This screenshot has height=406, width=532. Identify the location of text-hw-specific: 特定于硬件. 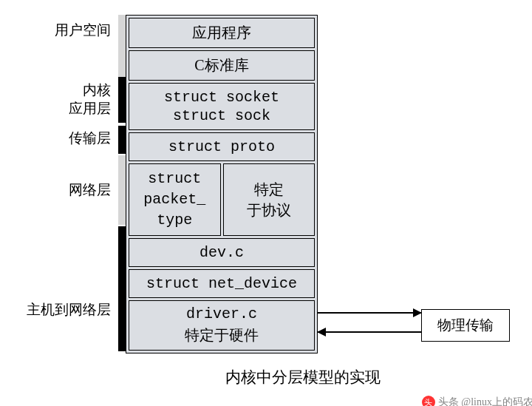
(222, 336).